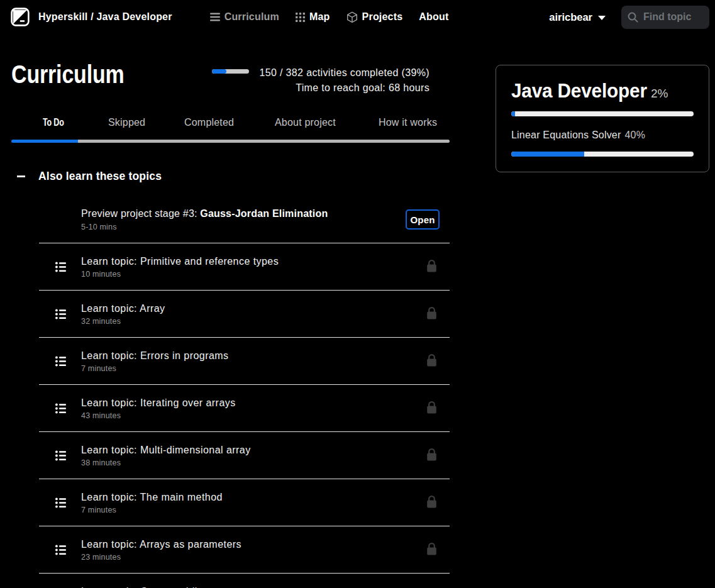 This screenshot has width=715, height=588. Describe the element at coordinates (101, 274) in the screenshot. I see `topic-duration: 10 minutes` at that location.